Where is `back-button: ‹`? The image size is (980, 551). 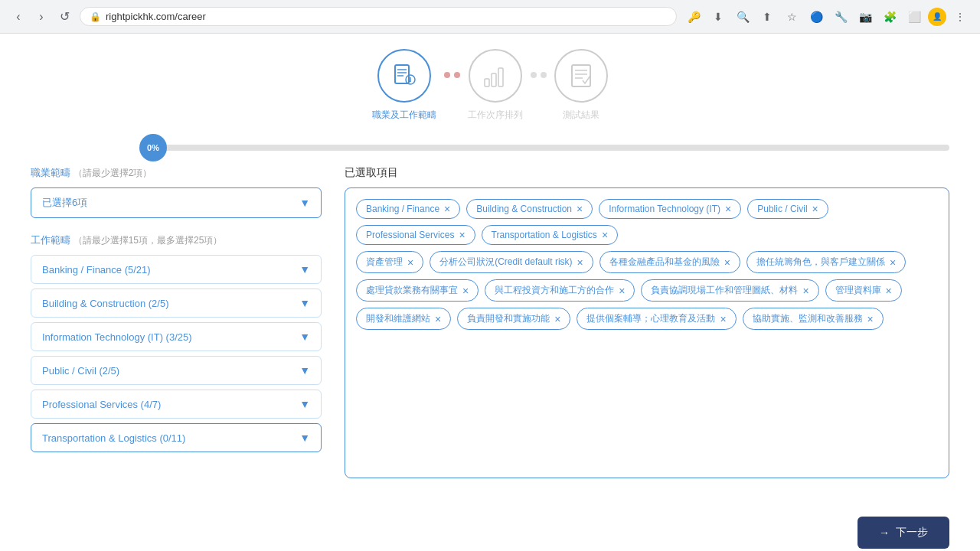
back-button: ‹ is located at coordinates (18, 17).